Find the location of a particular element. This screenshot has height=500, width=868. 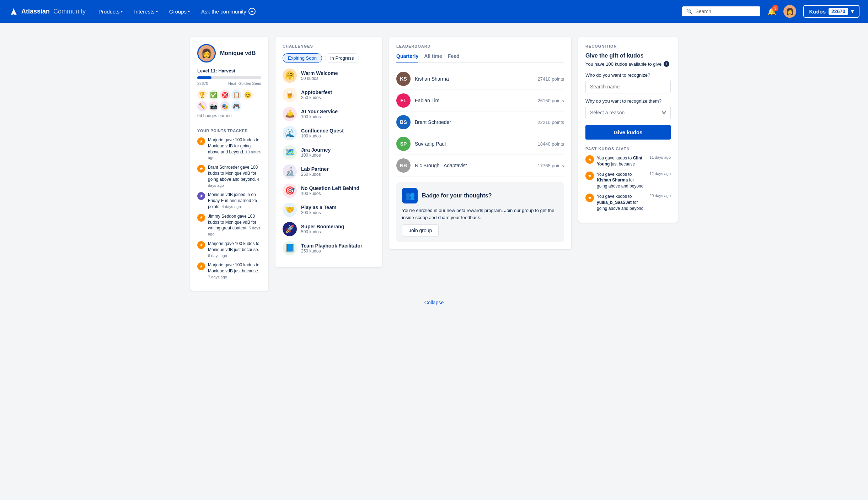

badge-icon: 🎮 is located at coordinates (236, 106).